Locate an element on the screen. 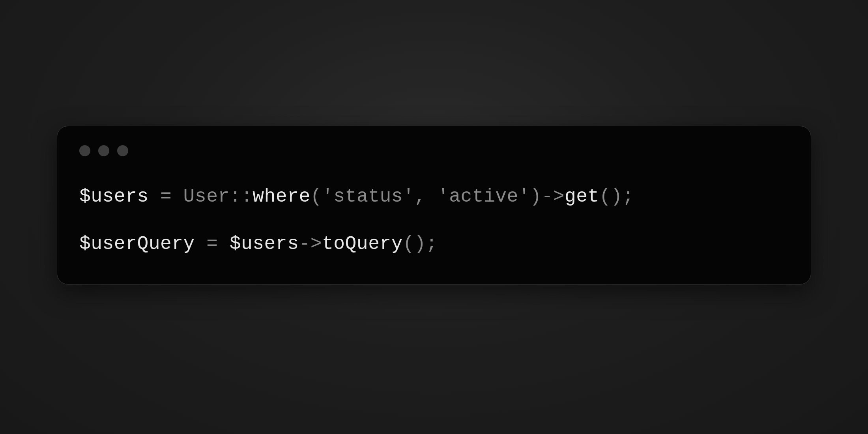 Image resolution: width=868 pixels, height=434 pixels. code-token-variable: $userQuery is located at coordinates (137, 244).